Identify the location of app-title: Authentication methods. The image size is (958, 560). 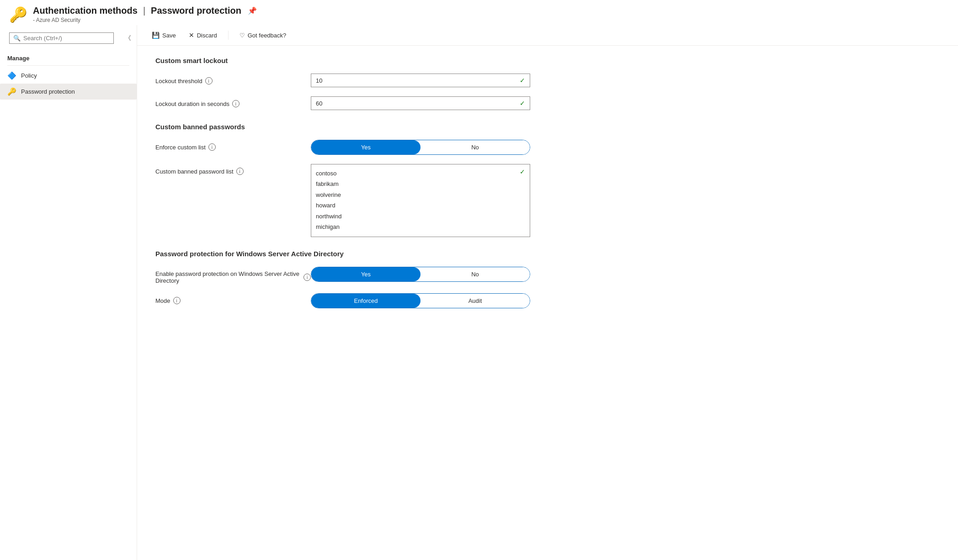
(85, 11).